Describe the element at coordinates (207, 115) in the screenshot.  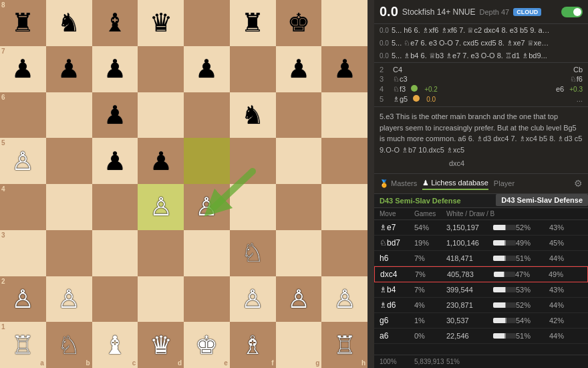
I see `square-e6` at that location.